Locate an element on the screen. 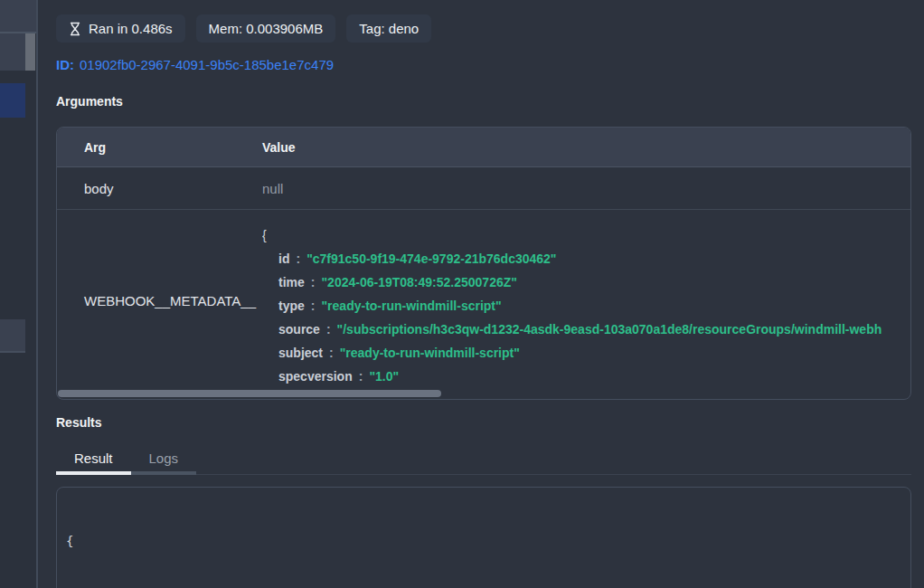 This screenshot has width=924, height=588. graph-node-selected is located at coordinates (13, 100).